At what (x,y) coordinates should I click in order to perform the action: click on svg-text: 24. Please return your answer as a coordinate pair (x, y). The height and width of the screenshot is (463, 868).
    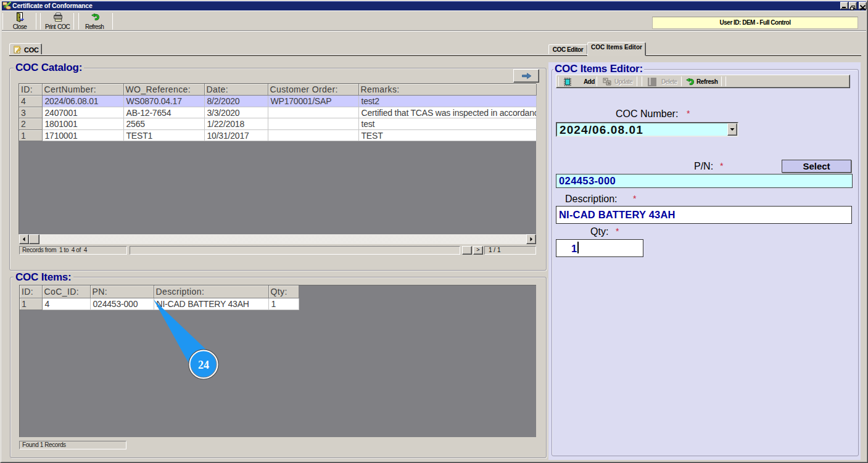
    Looking at the image, I should click on (204, 365).